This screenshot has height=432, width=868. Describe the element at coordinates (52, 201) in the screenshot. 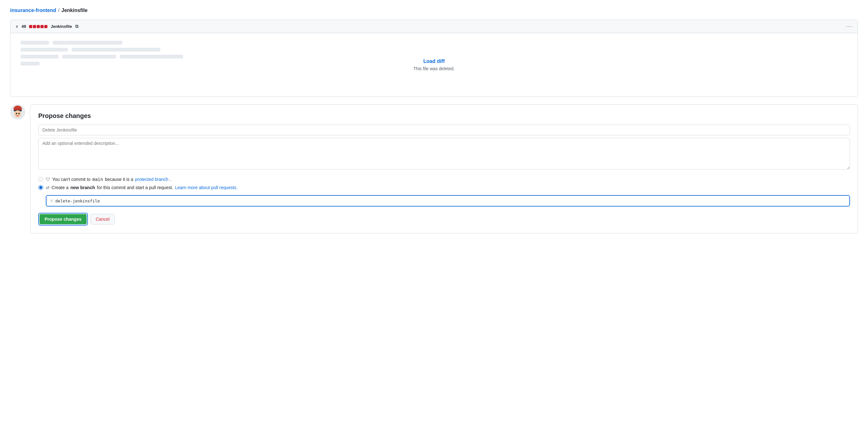

I see `branch-glyph-icon: ⑂` at that location.